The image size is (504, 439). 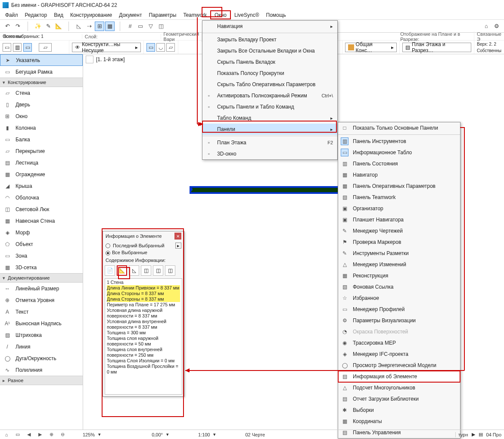 I want to click on menuitem-скрыть-панель-вкладок: Скрыть Панель Вкладок, so click(x=270, y=62).